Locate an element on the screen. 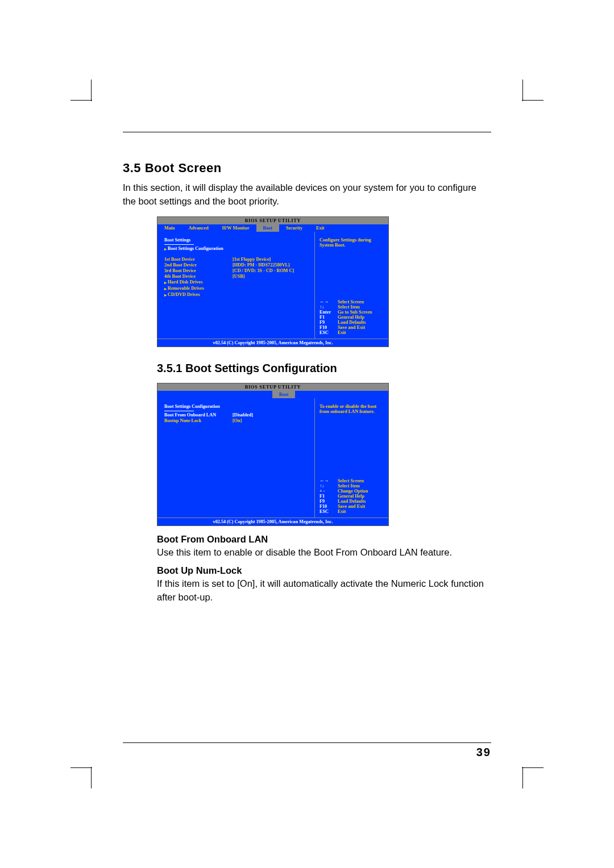  tab-exit: Exit is located at coordinates (321, 228).